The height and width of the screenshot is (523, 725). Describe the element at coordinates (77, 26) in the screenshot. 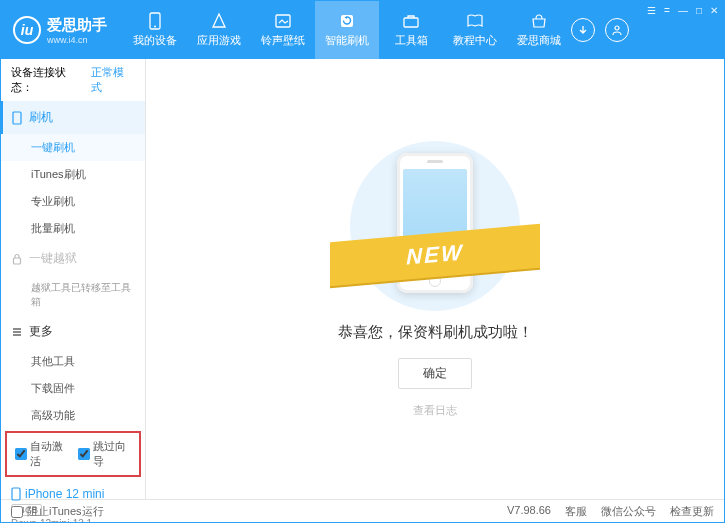

I see `app-name: 爱思助手` at that location.